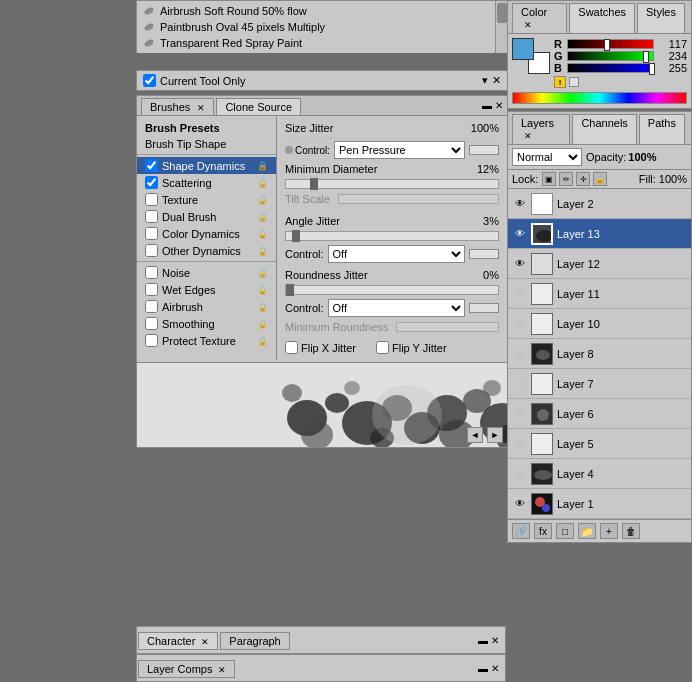 The width and height of the screenshot is (692, 682). I want to click on brush-item-scattering: Scattering 🔒, so click(206, 182).